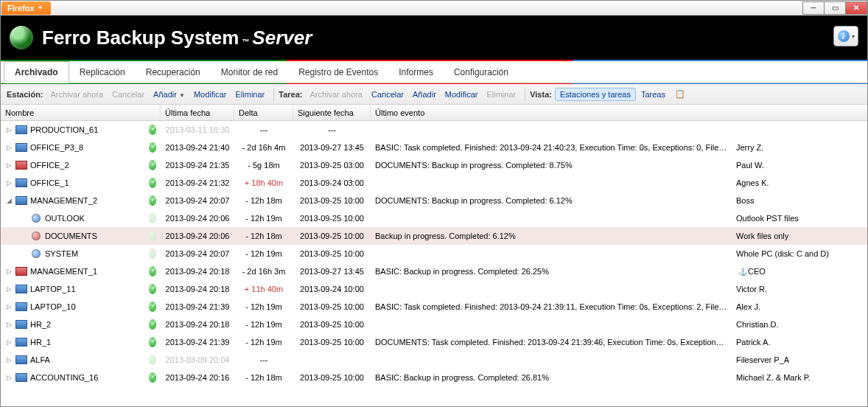 The height and width of the screenshot is (407, 868). Describe the element at coordinates (197, 112) in the screenshot. I see `col-last-date: Última fecha` at that location.